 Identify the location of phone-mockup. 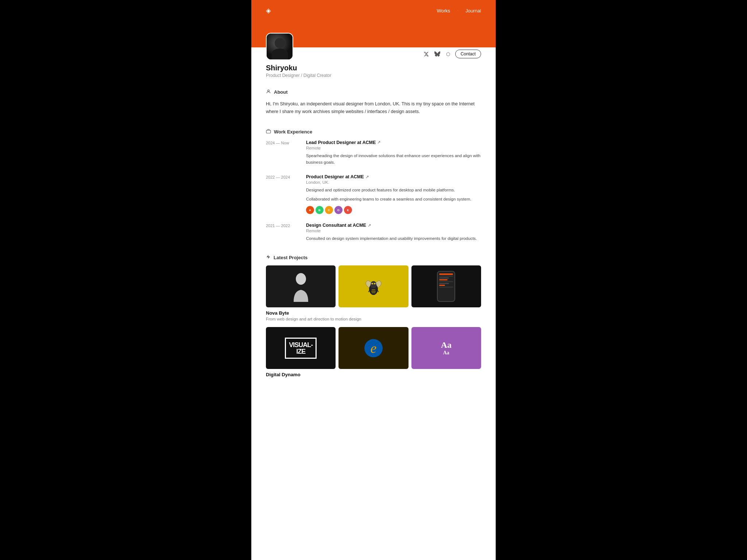
(446, 287).